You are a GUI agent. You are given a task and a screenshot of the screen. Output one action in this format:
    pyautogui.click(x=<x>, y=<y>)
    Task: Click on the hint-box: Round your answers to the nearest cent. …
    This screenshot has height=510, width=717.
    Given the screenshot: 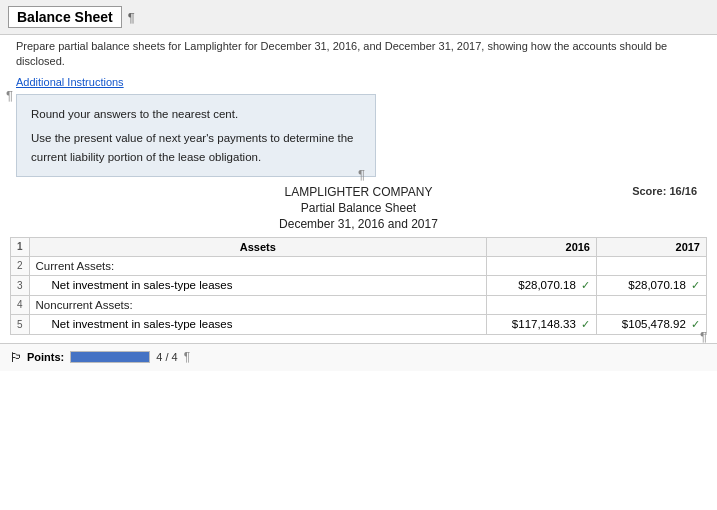 What is the action you would take?
    pyautogui.click(x=196, y=136)
    